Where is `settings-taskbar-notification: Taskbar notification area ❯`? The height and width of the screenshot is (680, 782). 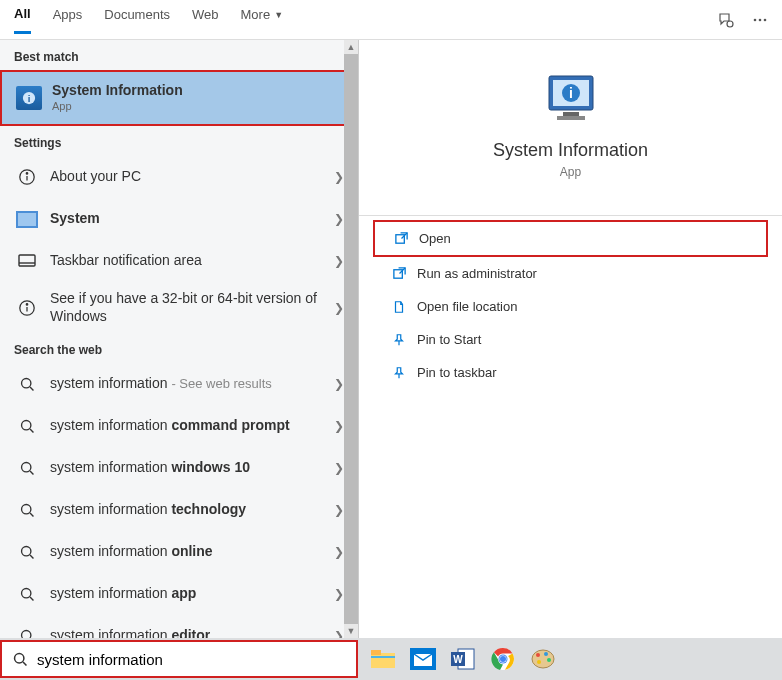
settings-taskbar-notification: Taskbar notification area ❯ is located at coordinates (179, 261).